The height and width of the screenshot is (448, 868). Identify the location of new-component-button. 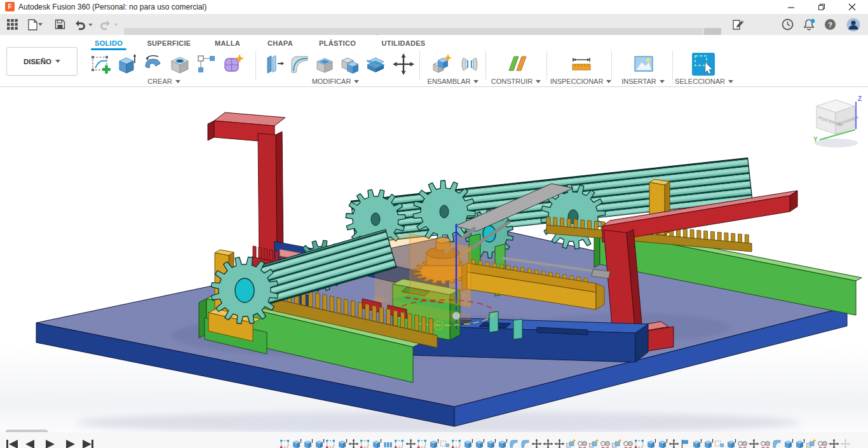
(442, 64).